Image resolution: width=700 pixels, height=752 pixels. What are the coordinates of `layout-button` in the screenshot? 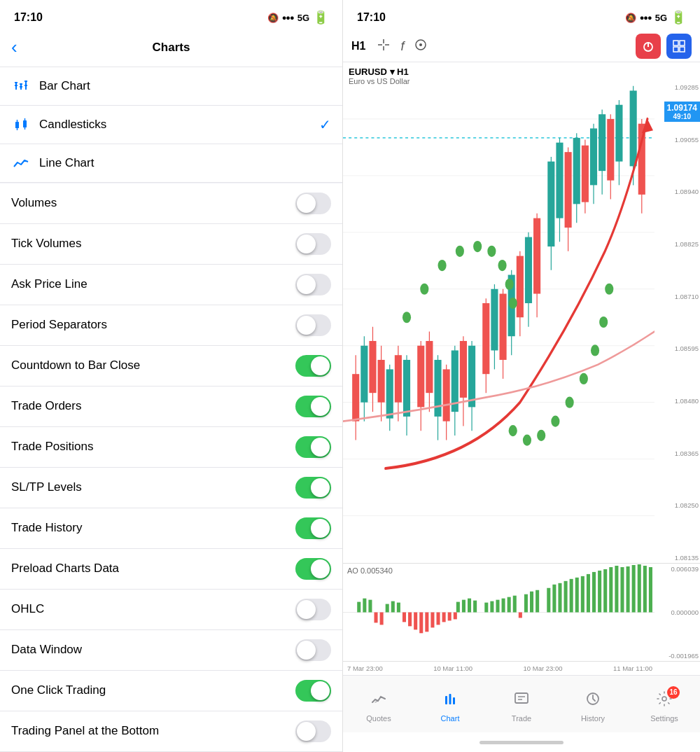 It's located at (679, 46).